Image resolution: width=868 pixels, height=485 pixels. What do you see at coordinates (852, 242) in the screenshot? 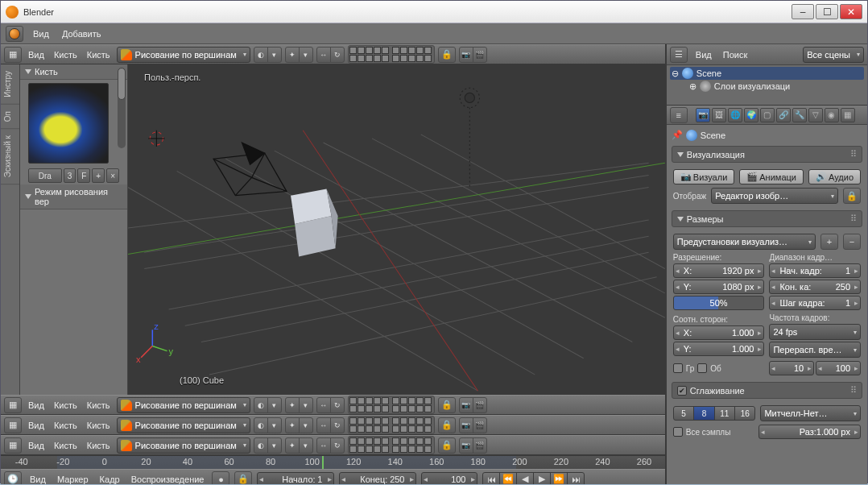
I see `preset-remove-button: −` at bounding box center [852, 242].